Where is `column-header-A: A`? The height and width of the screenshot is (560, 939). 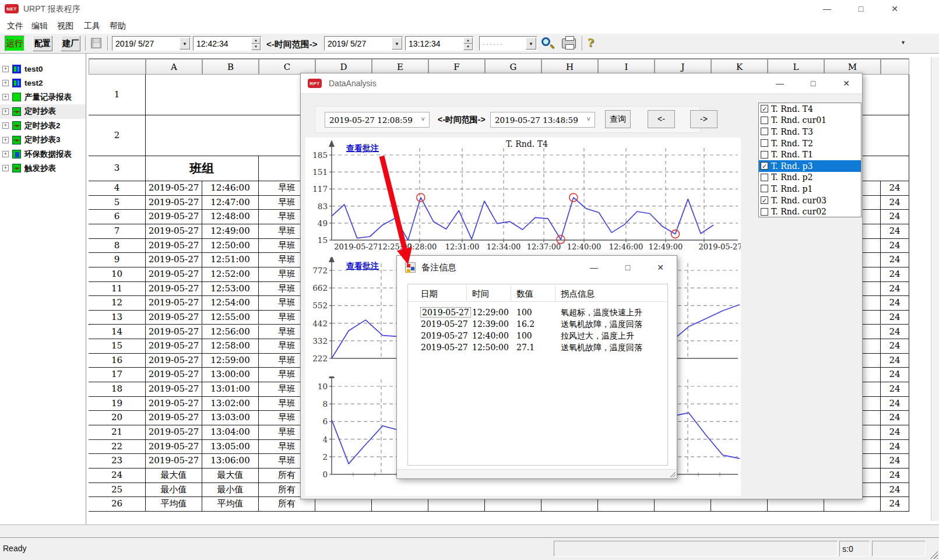 column-header-A: A is located at coordinates (174, 66).